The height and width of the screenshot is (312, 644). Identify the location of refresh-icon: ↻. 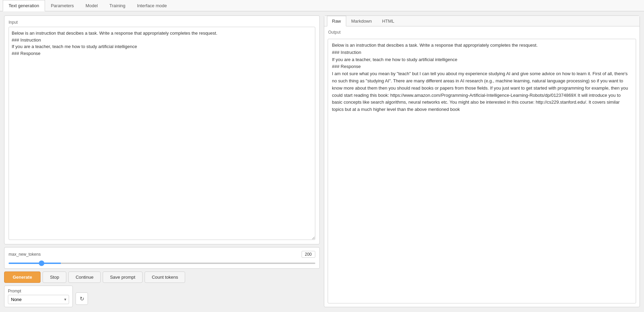
(82, 299).